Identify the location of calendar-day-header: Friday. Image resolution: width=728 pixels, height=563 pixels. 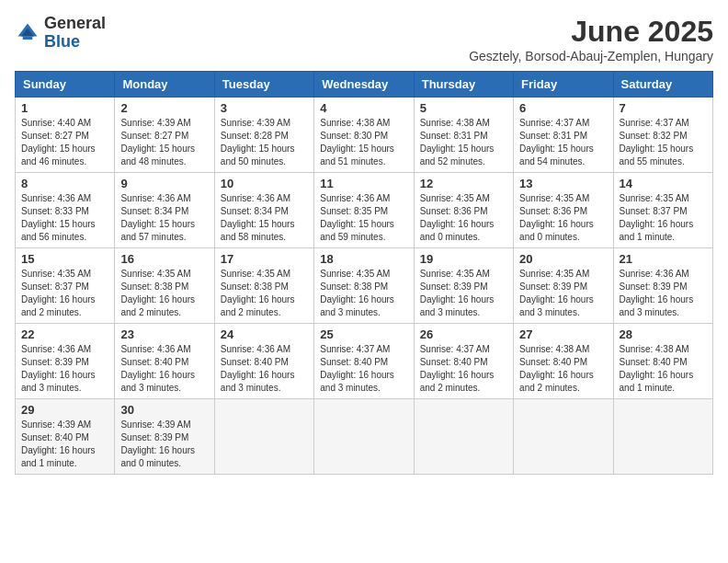
(563, 85).